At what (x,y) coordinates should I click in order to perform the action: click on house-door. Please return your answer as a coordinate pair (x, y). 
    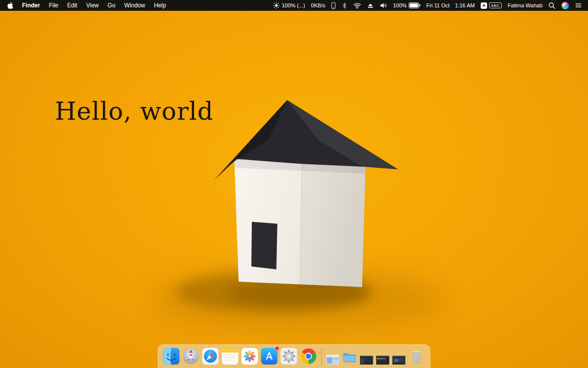
    Looking at the image, I should click on (265, 245).